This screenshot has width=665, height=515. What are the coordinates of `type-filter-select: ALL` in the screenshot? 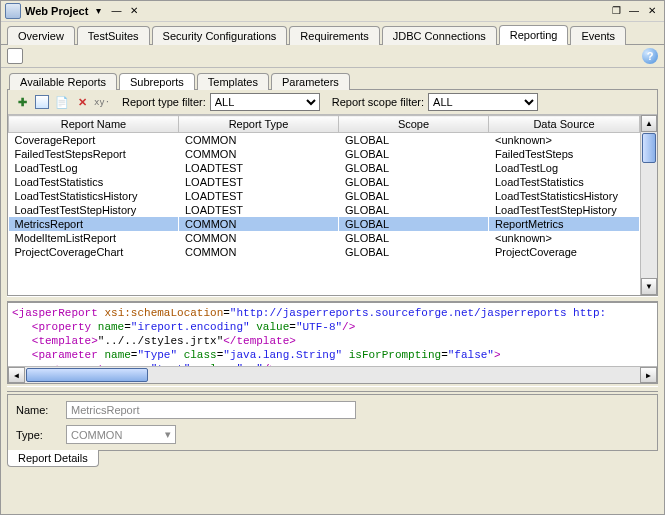 It's located at (265, 102).